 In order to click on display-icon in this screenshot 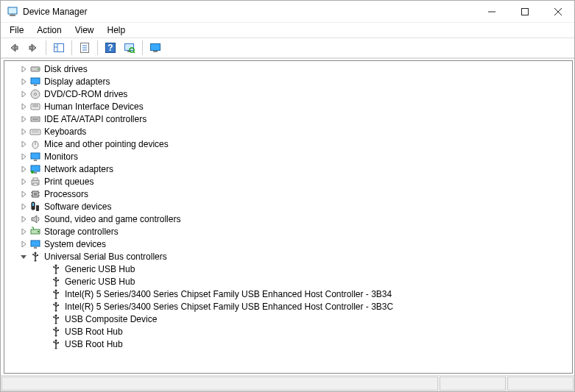, I will do `click(35, 82)`.